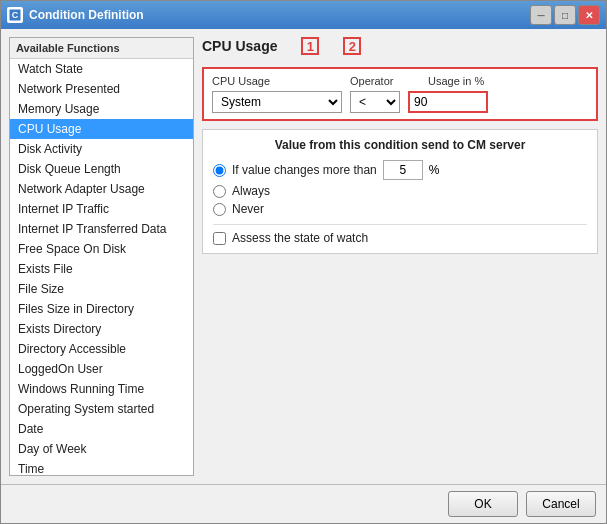  I want to click on list-item-cpu-usage: CPU Usage, so click(102, 129).